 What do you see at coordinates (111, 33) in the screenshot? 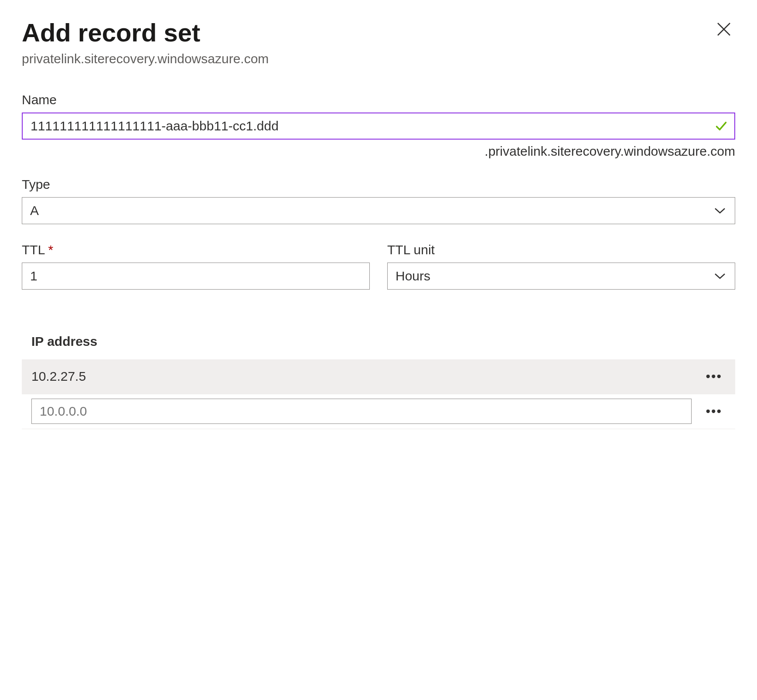
I see `panel-title: Add record set` at bounding box center [111, 33].